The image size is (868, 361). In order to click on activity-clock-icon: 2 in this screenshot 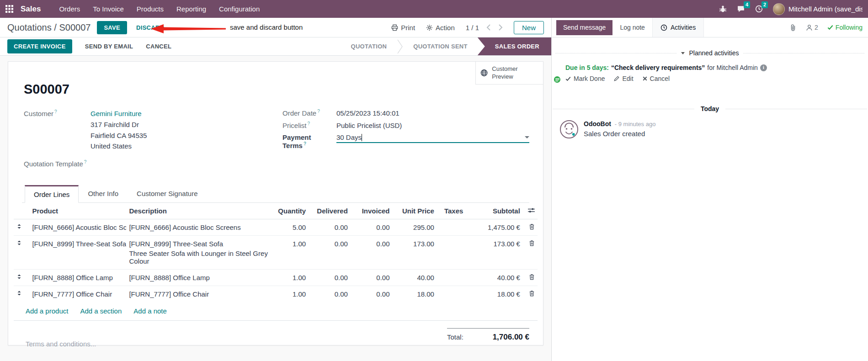, I will do `click(759, 9)`.